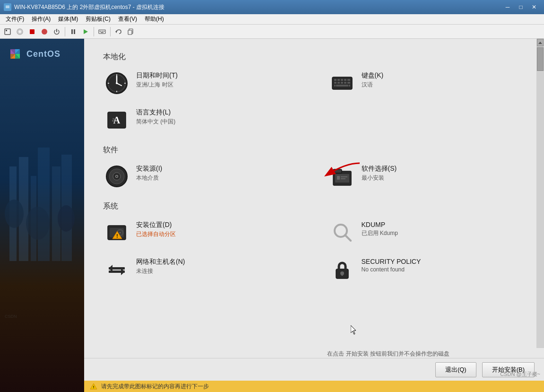 The height and width of the screenshot is (392, 544). What do you see at coordinates (156, 117) in the screenshot?
I see `language-text: 语言支持(L) 简体中文 (中国)` at bounding box center [156, 117].